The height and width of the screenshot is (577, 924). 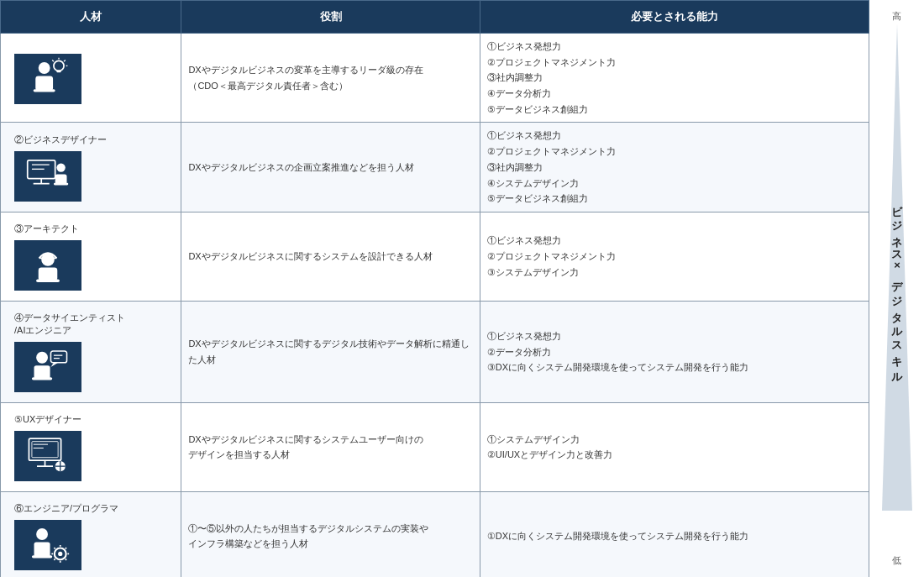 What do you see at coordinates (435, 78) in the screenshot?
I see `table-row: DXやデジタルビジネスの変革を主導するリーダ級の存在 （CDO＜最高デジタル責任…` at bounding box center [435, 78].